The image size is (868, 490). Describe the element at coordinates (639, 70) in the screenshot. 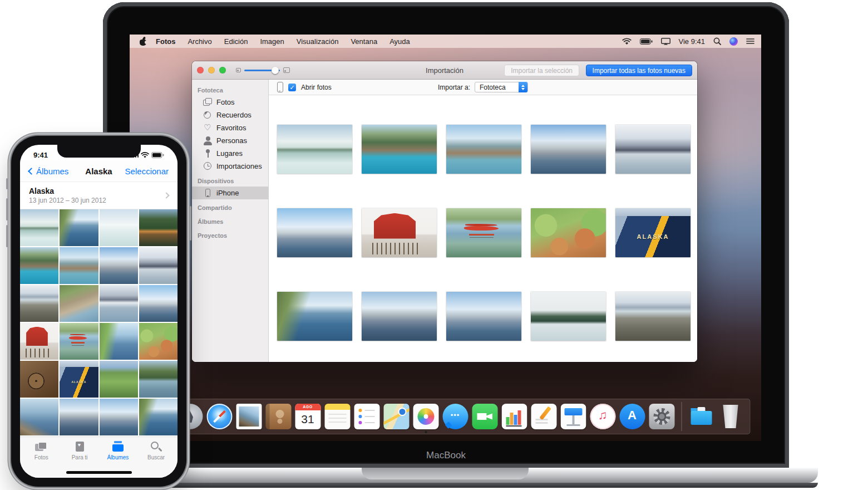

I see `import-all-button: Importar todas las fotos nuevas` at that location.